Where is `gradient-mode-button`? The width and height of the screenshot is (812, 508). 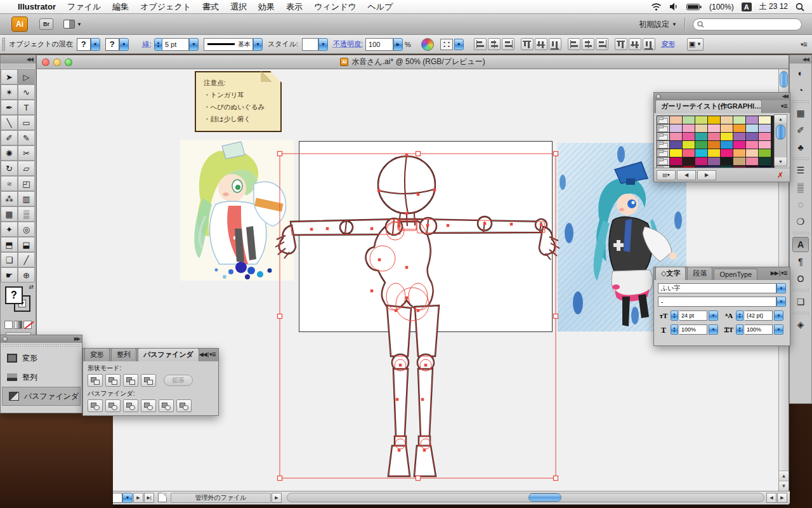 gradient-mode-button is located at coordinates (18, 325).